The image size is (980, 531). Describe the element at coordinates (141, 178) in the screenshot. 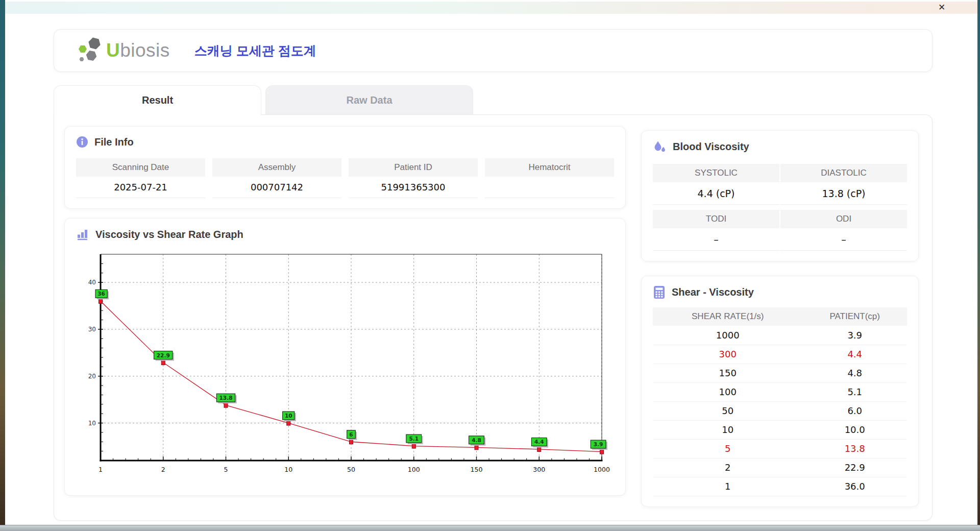

I see `field-scanning-date: Scanning Date 2025-07-21` at that location.